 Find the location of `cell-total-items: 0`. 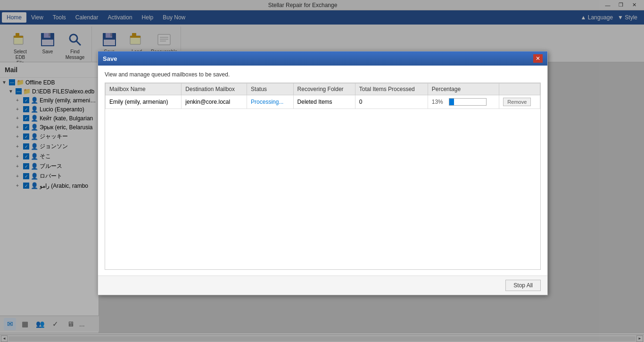

cell-total-items: 0 is located at coordinates (391, 102).